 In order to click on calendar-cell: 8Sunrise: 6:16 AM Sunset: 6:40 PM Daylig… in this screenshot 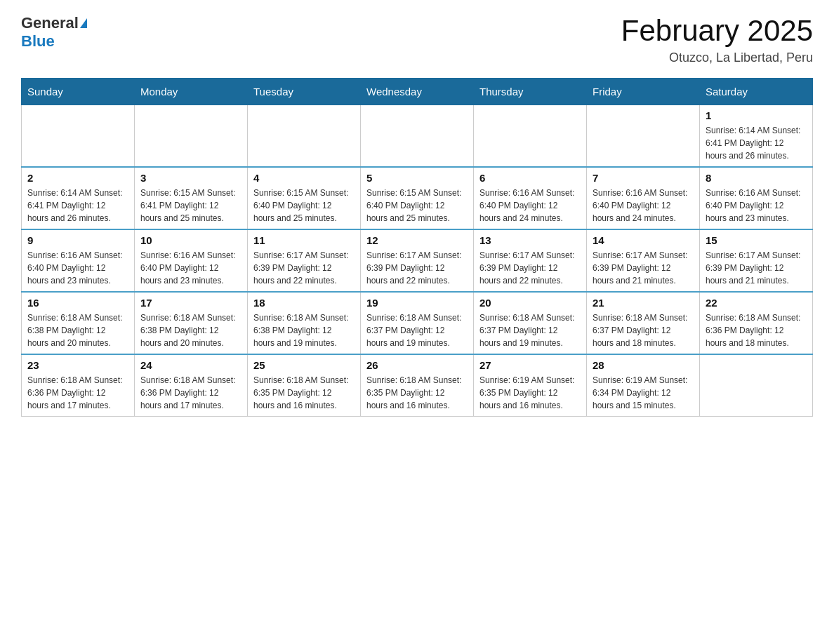, I will do `click(757, 198)`.